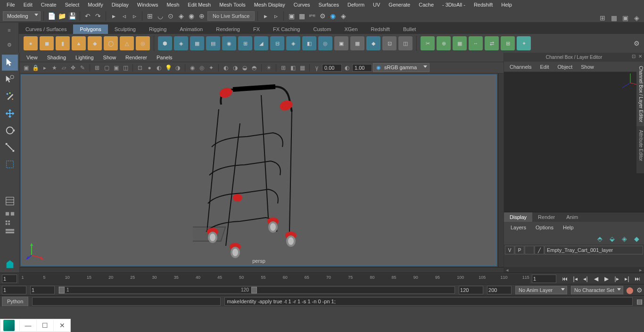 This screenshot has height=332, width=644. I want to click on vp-film-gate-icon: ▢, so click(107, 68).